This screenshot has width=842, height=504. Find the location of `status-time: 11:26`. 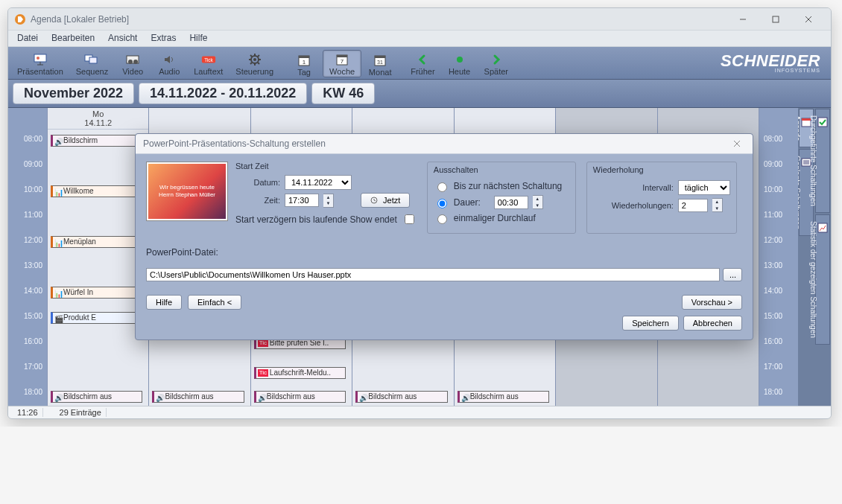

status-time: 11:26 is located at coordinates (28, 412).